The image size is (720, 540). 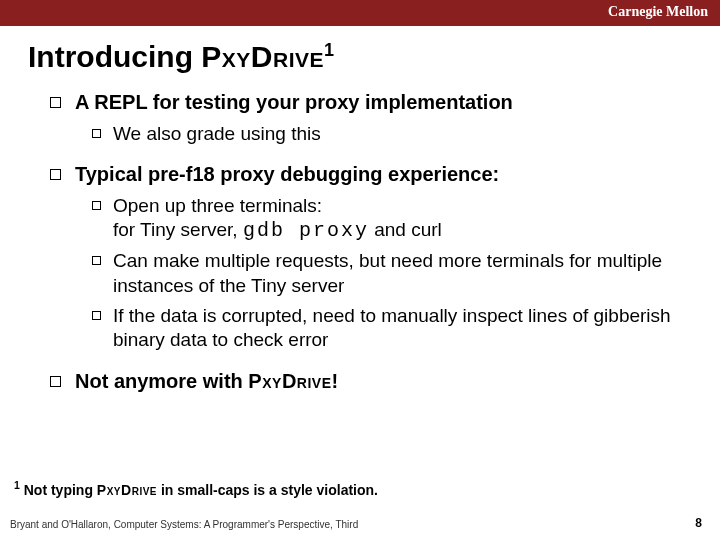 I want to click on footnote-name-p4: rive, so click(x=144, y=490).